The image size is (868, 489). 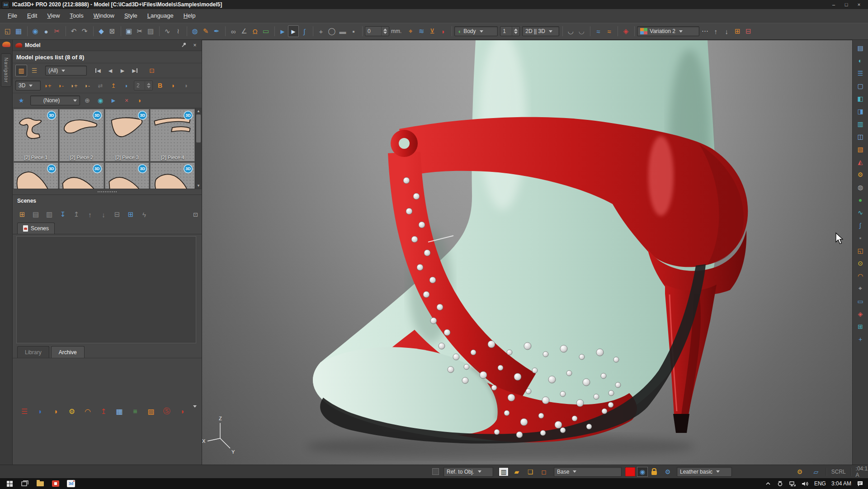 What do you see at coordinates (860, 225) in the screenshot?
I see `right-tool-15: ∫` at bounding box center [860, 225].